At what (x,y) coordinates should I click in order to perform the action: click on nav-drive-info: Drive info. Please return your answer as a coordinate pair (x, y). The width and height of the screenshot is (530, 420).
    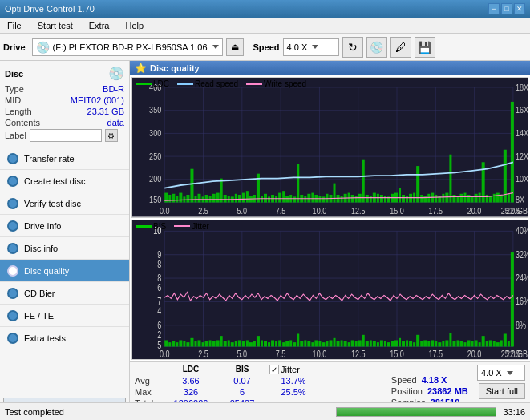
    Looking at the image, I should click on (64, 226).